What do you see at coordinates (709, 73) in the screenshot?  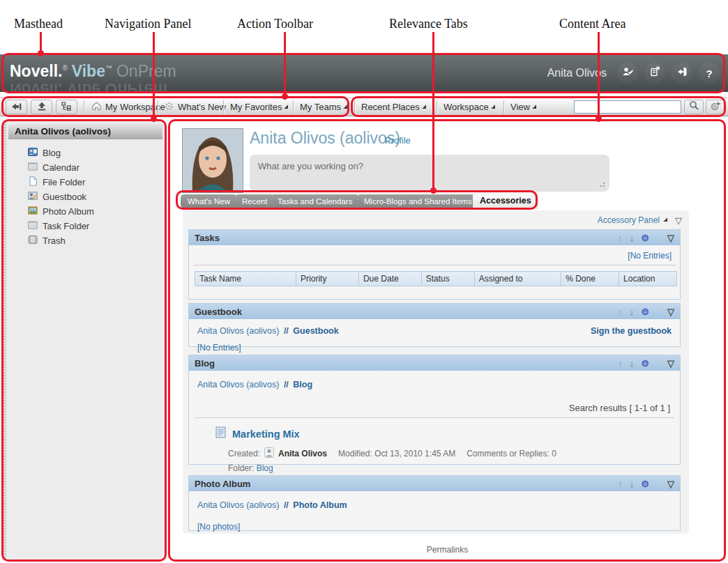 I see `help-button: ?` at bounding box center [709, 73].